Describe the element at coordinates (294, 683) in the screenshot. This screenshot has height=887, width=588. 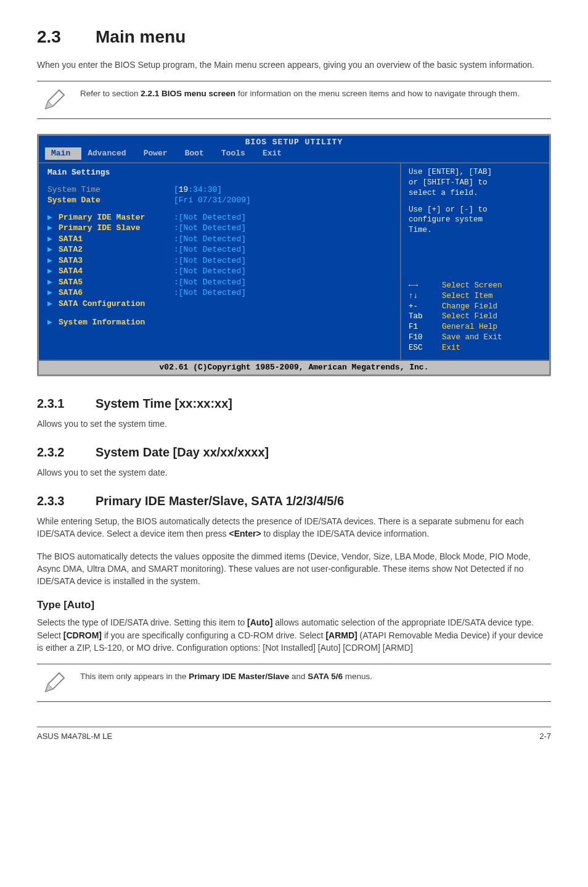
I see `note-box-2: This item only appears in the Primary ID…` at that location.